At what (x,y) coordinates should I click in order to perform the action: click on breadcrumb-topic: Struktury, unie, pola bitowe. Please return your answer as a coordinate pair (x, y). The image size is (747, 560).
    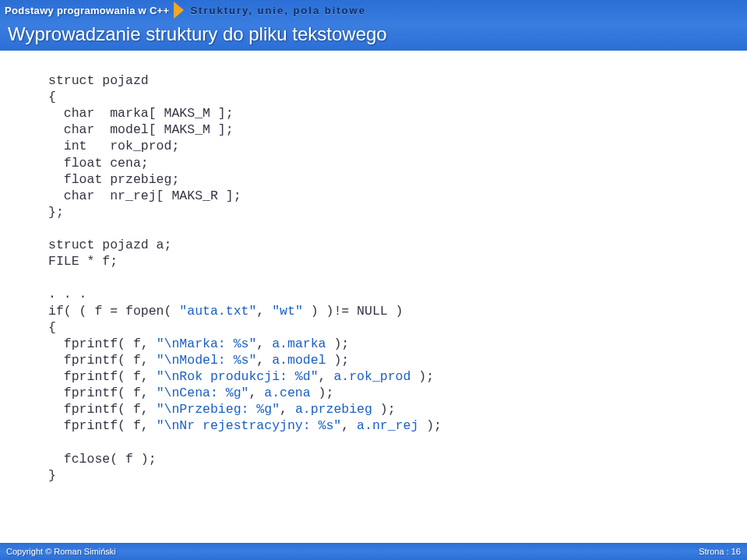
    Looking at the image, I should click on (278, 11).